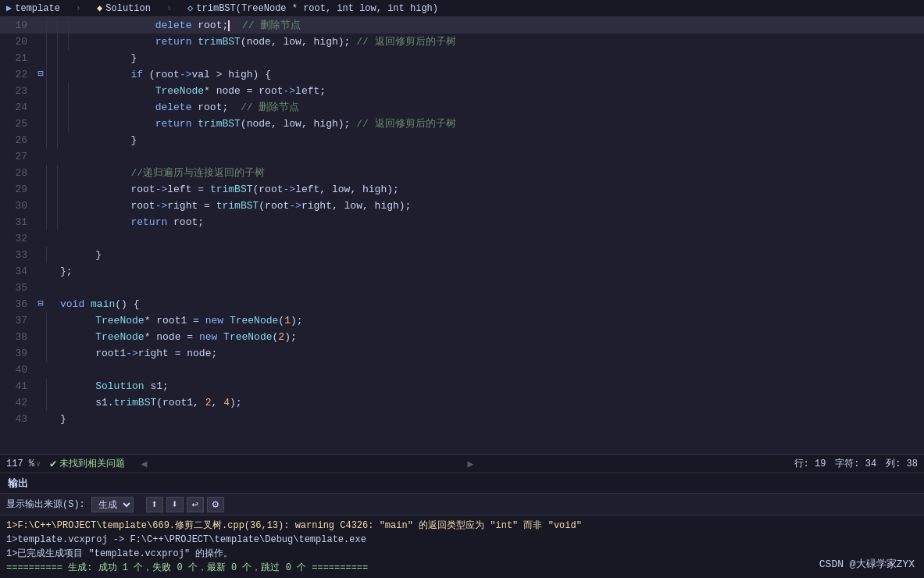  What do you see at coordinates (462, 58) in the screenshot?
I see `code-line-21: 21 }` at bounding box center [462, 58].